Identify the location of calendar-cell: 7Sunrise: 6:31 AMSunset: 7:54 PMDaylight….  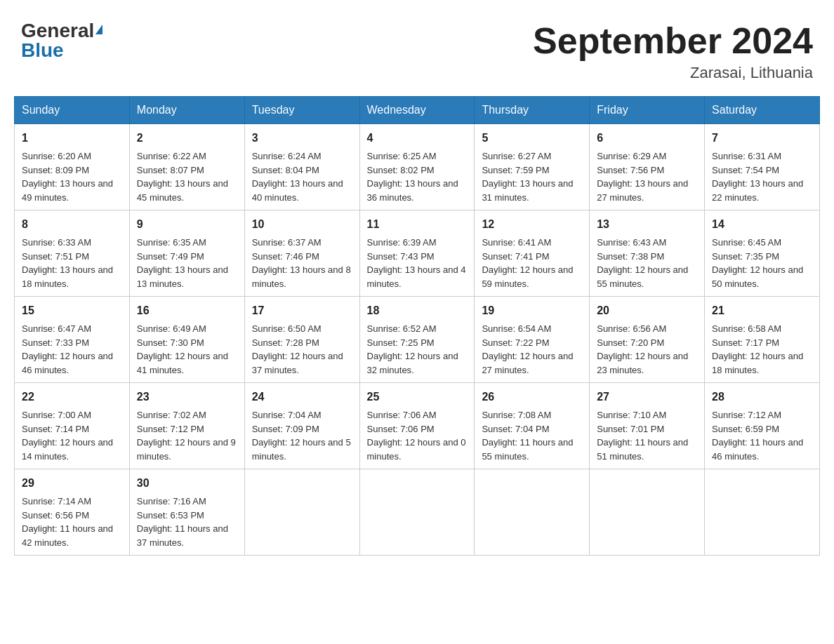
(762, 167).